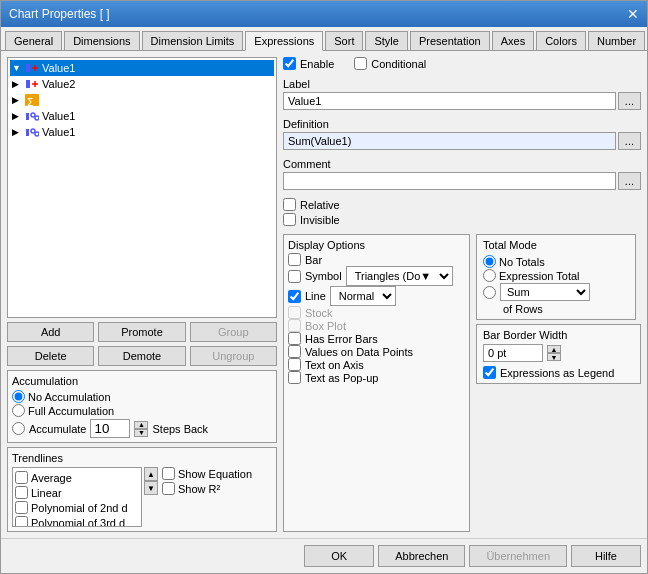 The image size is (648, 574). What do you see at coordinates (359, 352) in the screenshot?
I see `values-data-points-label: Values on Data Points` at bounding box center [359, 352].